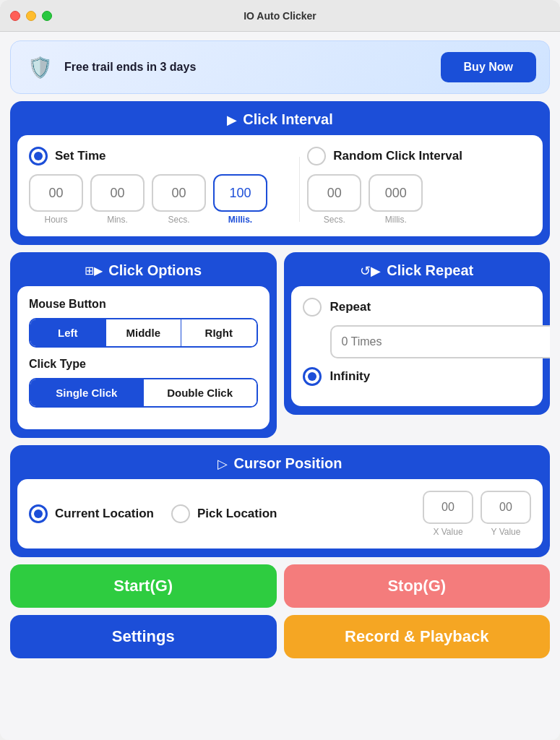  I want to click on repeat-icon: ↺▶, so click(370, 271).